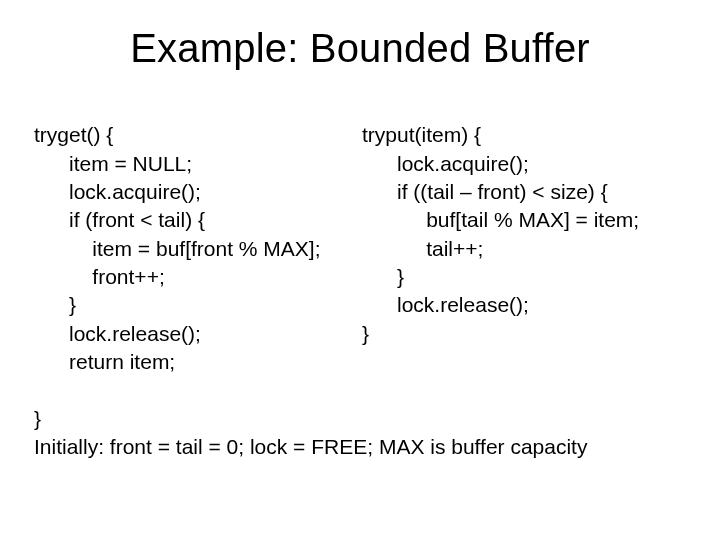 Image resolution: width=720 pixels, height=540 pixels. Describe the element at coordinates (113, 164) in the screenshot. I see `code-line: item = NULL;` at that location.